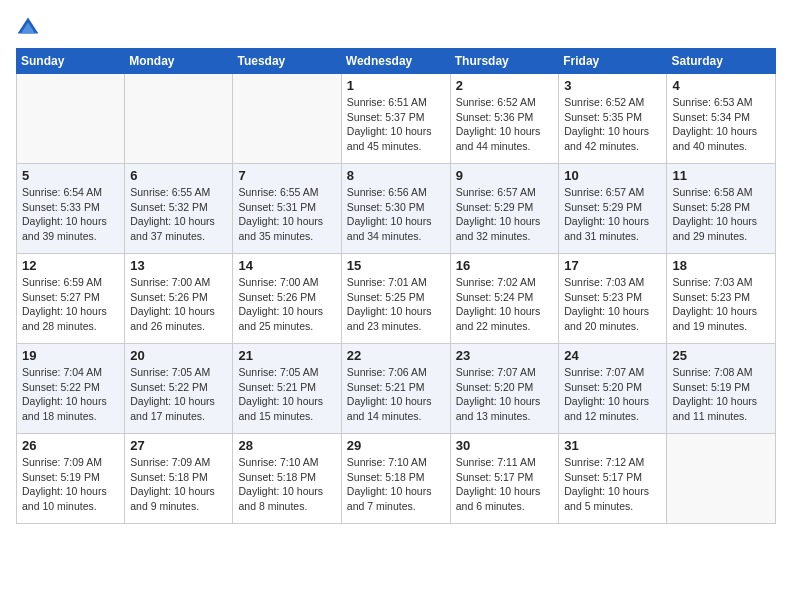  What do you see at coordinates (396, 209) in the screenshot?
I see `calendar-cell: 8Sunrise: 6:56 AM Sunset: 5:30 PM Daylig…` at bounding box center [396, 209].